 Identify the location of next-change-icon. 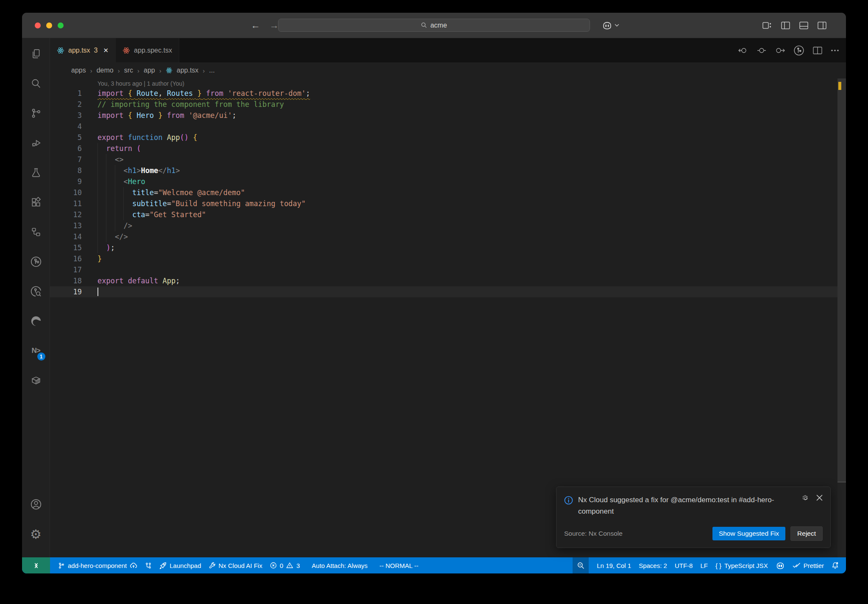
(780, 50).